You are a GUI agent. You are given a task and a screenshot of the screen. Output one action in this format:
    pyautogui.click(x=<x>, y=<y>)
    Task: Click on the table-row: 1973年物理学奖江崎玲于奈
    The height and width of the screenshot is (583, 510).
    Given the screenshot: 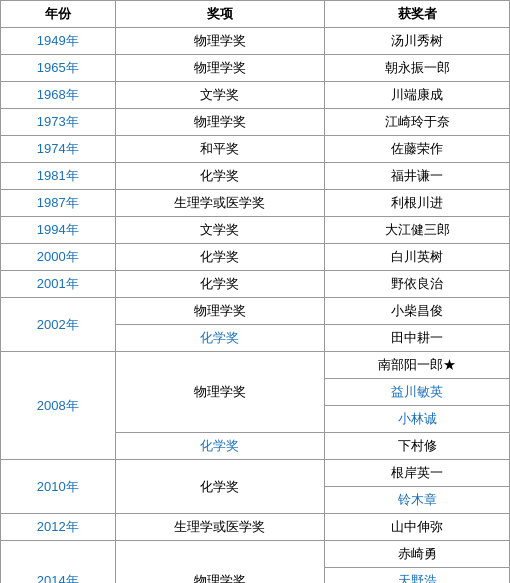 What is the action you would take?
    pyautogui.click(x=256, y=122)
    